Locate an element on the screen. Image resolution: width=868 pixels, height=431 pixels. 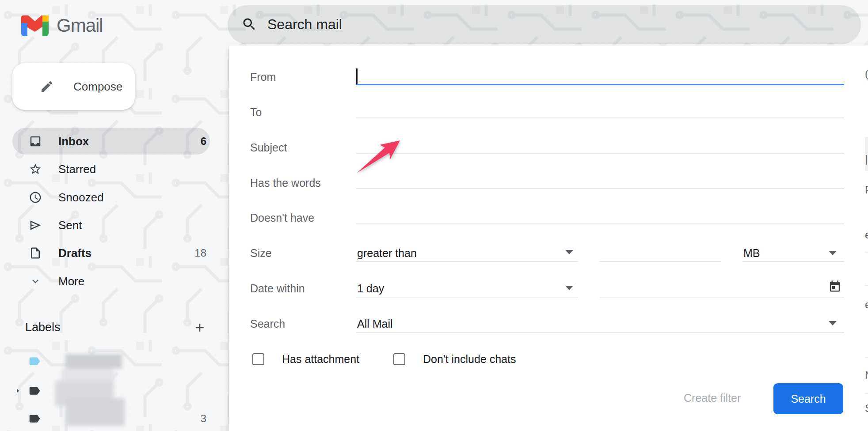
to-label: To is located at coordinates (256, 112).